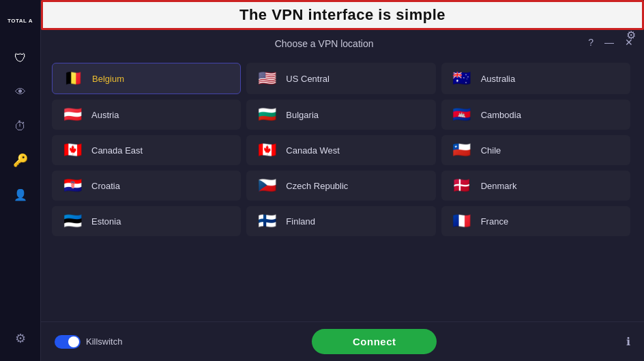 The image size is (644, 361). Describe the element at coordinates (462, 186) in the screenshot. I see `flag-denmark: 🇩🇰` at that location.